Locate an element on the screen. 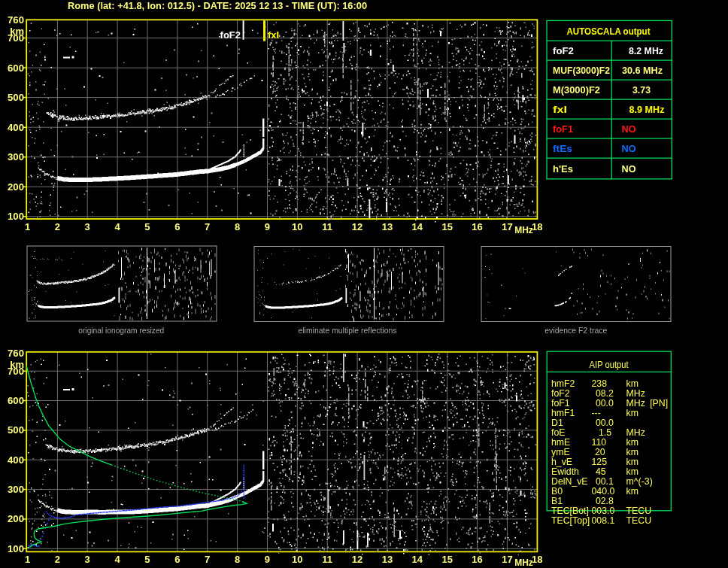  svg-text: 3.73 is located at coordinates (642, 90).